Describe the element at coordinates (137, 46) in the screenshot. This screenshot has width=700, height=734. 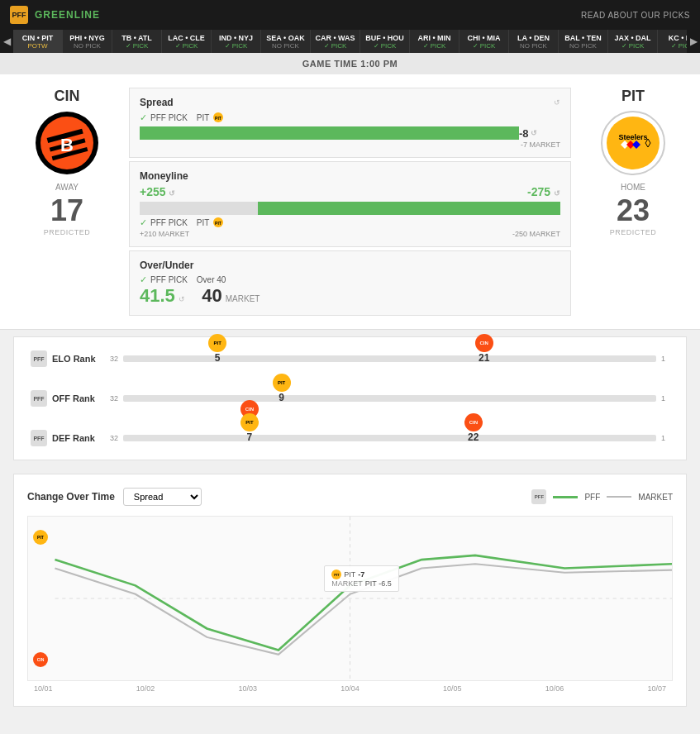
I see `matchup-pick-2: ✓ PICK` at that location.